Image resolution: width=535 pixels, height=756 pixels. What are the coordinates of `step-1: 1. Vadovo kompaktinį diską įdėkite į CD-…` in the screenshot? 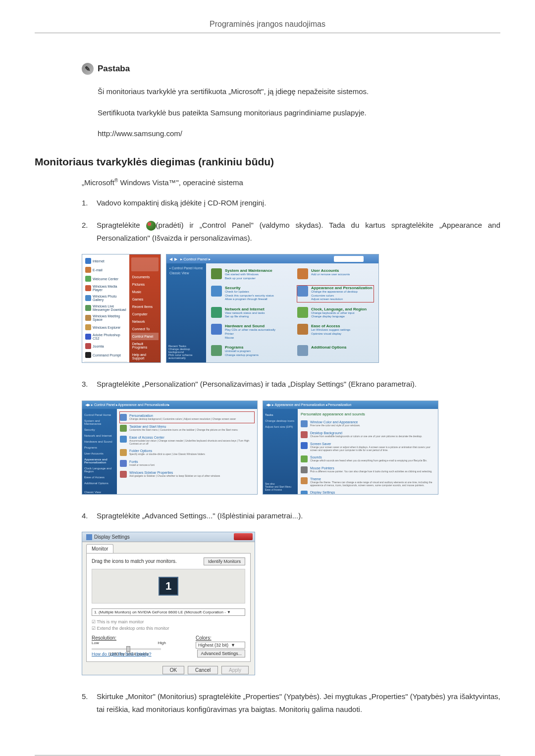 It's located at (291, 203).